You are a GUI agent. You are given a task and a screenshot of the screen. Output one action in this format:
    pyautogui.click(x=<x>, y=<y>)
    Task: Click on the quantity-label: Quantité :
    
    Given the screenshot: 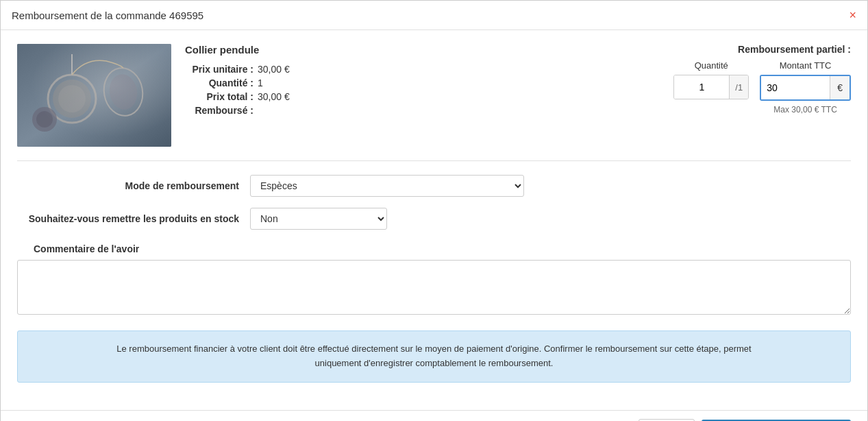 What is the action you would take?
    pyautogui.click(x=219, y=83)
    